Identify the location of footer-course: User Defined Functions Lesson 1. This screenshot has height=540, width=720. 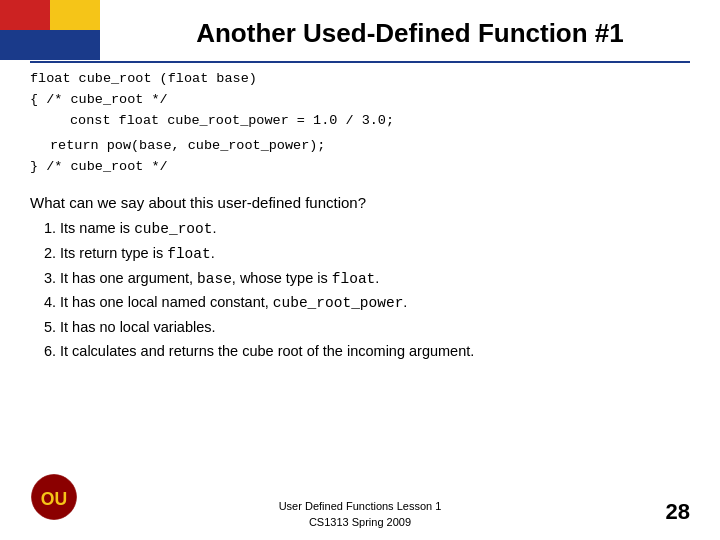
(360, 506).